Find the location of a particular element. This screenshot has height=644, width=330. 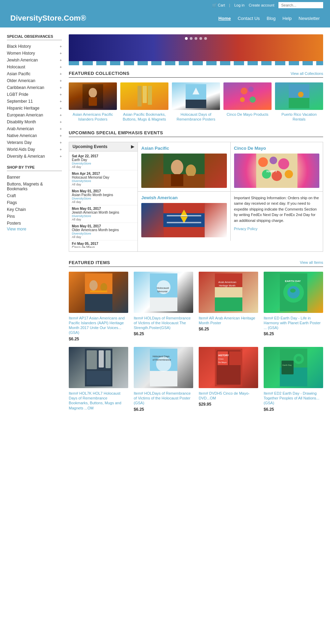

shop-by-type-section: SHOP BY TYPE Banner Buttons, Magnets & B… is located at coordinates (34, 199).